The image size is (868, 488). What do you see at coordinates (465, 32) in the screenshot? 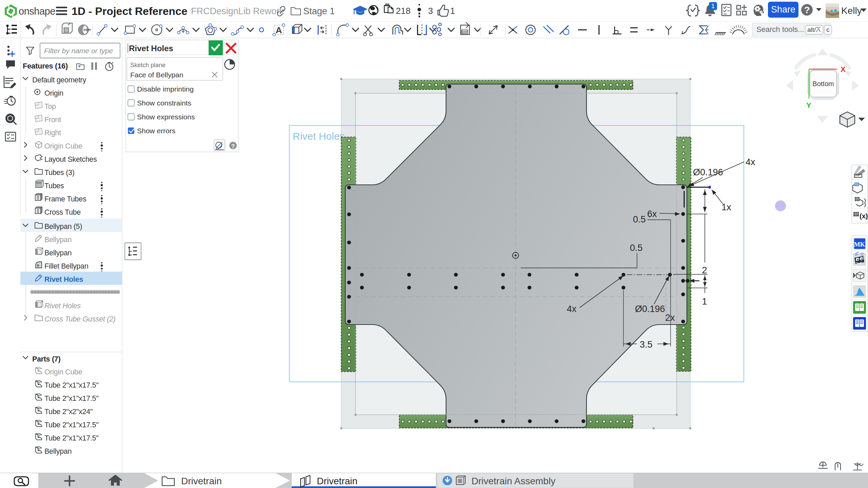
I see `svg-text: DXF` at bounding box center [465, 32].